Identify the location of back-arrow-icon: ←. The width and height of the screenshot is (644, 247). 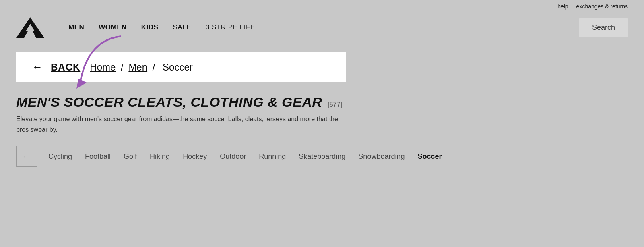
(37, 67).